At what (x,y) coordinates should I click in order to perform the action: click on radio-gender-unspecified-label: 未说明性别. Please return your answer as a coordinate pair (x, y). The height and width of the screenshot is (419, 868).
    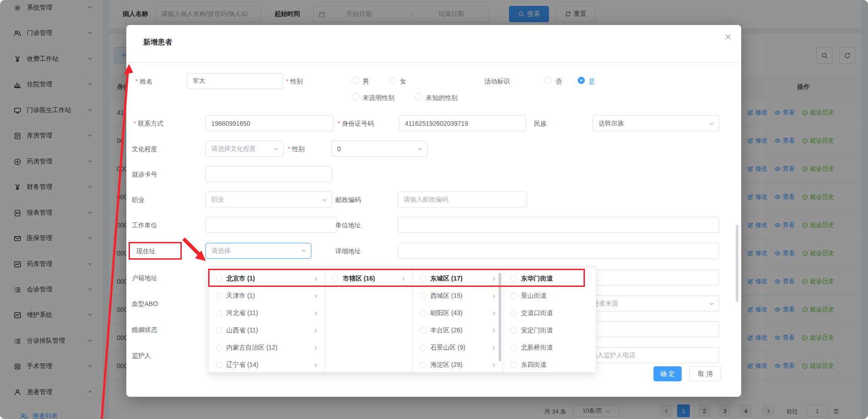
    Looking at the image, I should click on (379, 98).